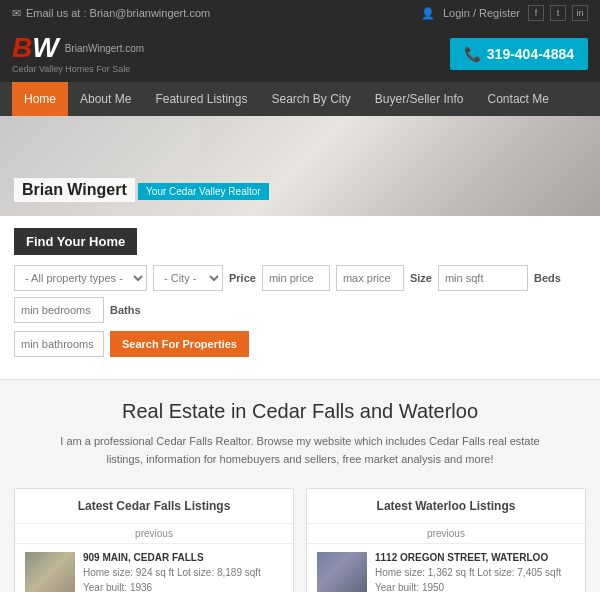 The width and height of the screenshot is (600, 592). What do you see at coordinates (580, 13) in the screenshot?
I see `linkedin-icon: in` at bounding box center [580, 13].